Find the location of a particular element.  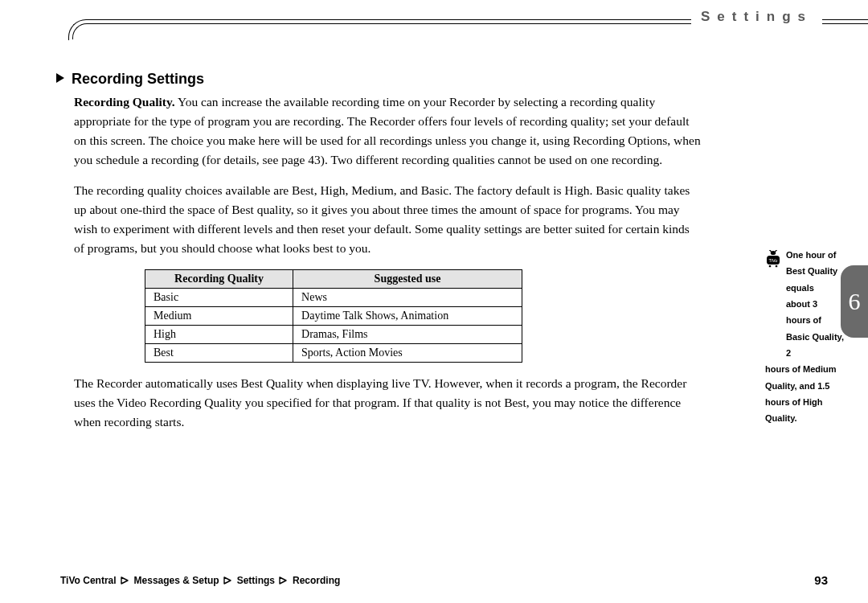

table-cell: Best is located at coordinates (219, 354).